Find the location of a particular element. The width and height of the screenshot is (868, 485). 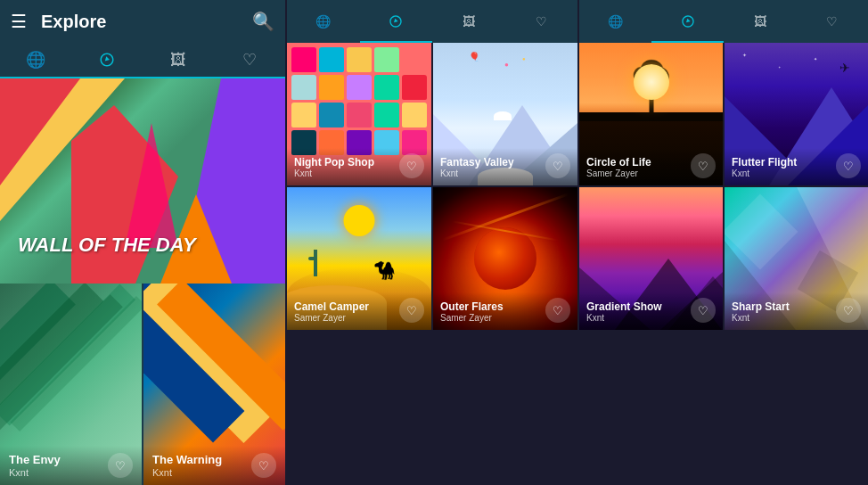

card-text-warning: The Warning Kxnt is located at coordinates (187, 465).